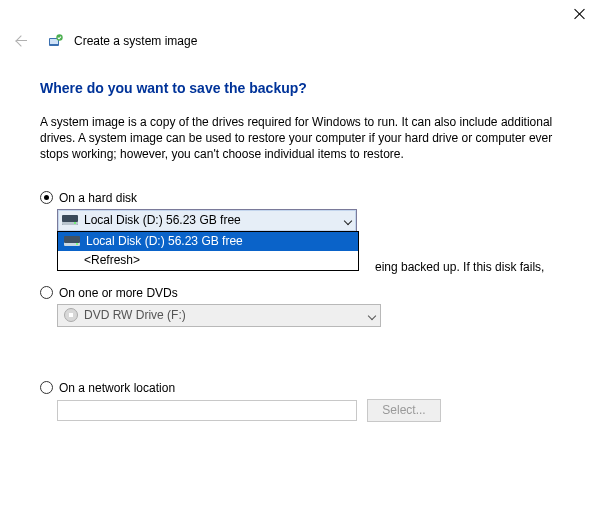 The height and width of the screenshot is (519, 600). Describe the element at coordinates (300, 293) in the screenshot. I see `option-dvd: On one or more DVDs` at that location.